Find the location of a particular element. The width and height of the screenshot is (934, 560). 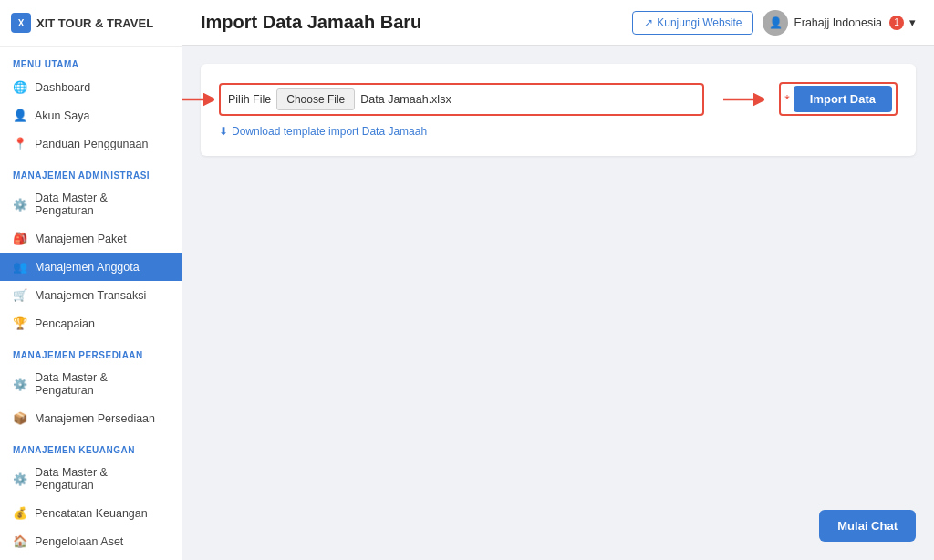

sidebar-item-data-master-admin-label: Data Master & Pengaturan is located at coordinates (102, 204).